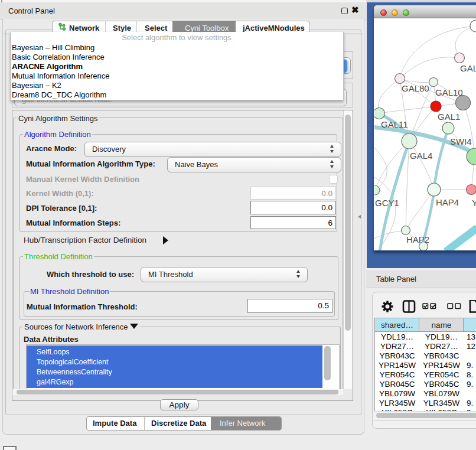 The image size is (476, 450). Describe the element at coordinates (449, 92) in the screenshot. I see `svg-text: GAL10` at that location.